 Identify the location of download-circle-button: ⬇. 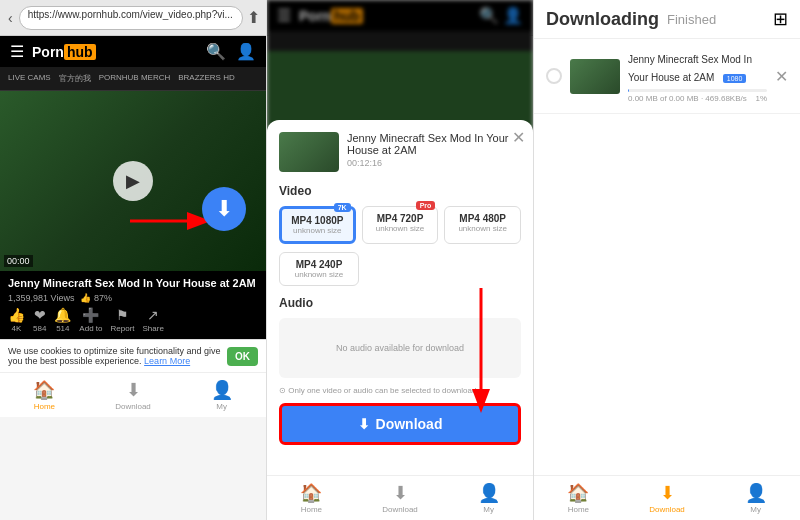
(224, 209).